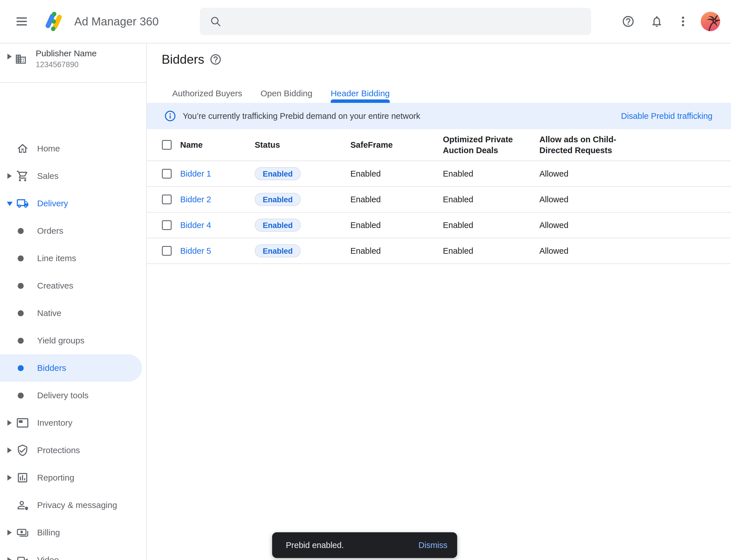 This screenshot has width=731, height=560. What do you see at coordinates (433, 545) in the screenshot?
I see `dismiss-button: Dismiss` at bounding box center [433, 545].